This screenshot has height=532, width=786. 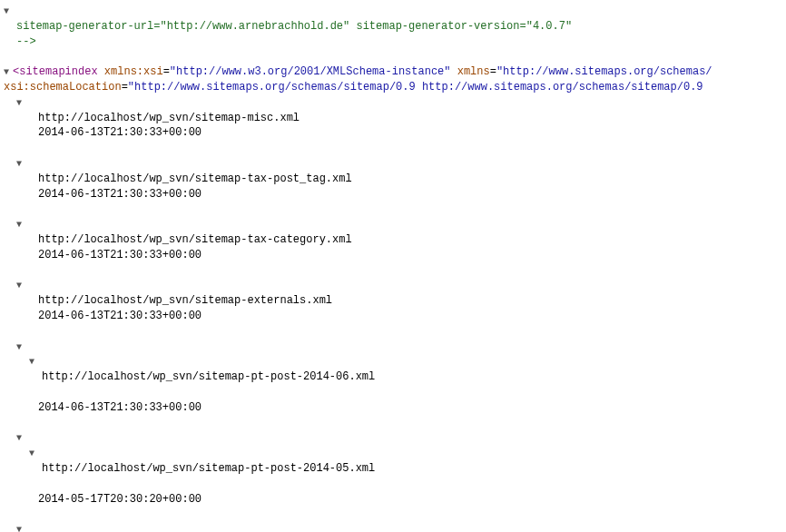 What do you see at coordinates (26, 42) in the screenshot?
I see `comment-close: -->` at bounding box center [26, 42].